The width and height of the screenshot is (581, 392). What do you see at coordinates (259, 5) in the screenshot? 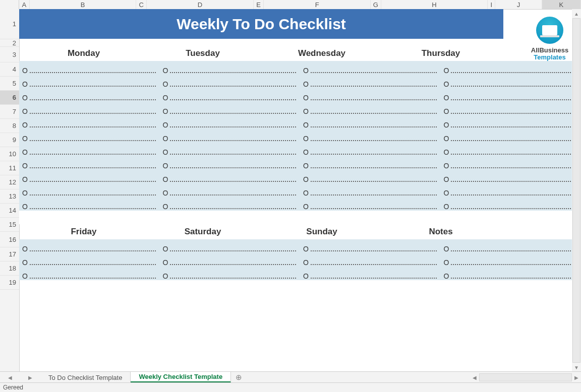
I see `column-header-E: E` at bounding box center [259, 5].